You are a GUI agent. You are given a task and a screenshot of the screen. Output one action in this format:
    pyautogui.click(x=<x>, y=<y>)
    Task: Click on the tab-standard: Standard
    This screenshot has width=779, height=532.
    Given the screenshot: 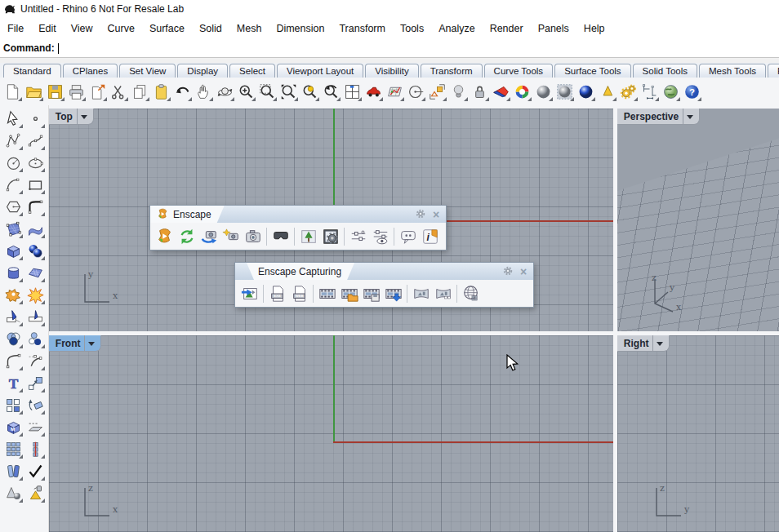 What is the action you would take?
    pyautogui.click(x=33, y=70)
    